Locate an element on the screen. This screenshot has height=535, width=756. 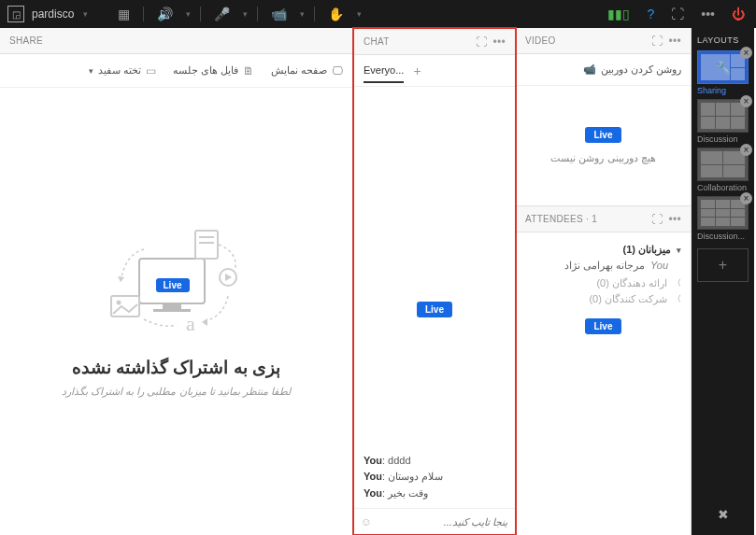
attendees-group-hosts: ▾ميزبانان (1) is located at coordinates (604, 250).